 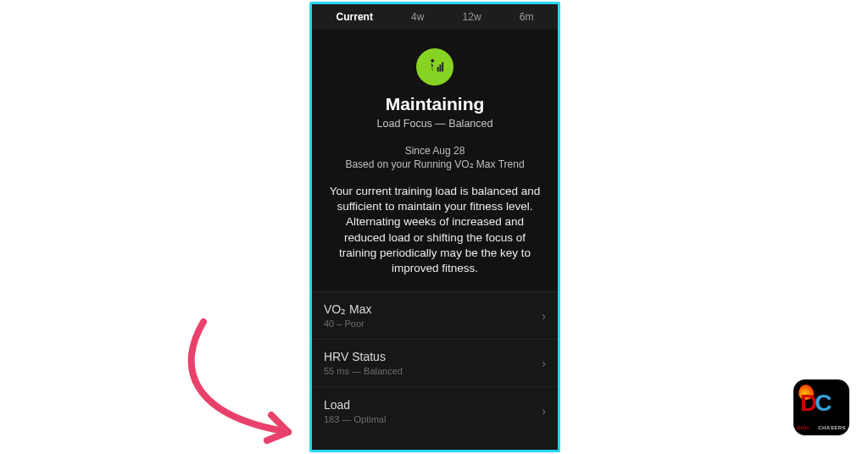 I want to click on status-badge, so click(x=435, y=67).